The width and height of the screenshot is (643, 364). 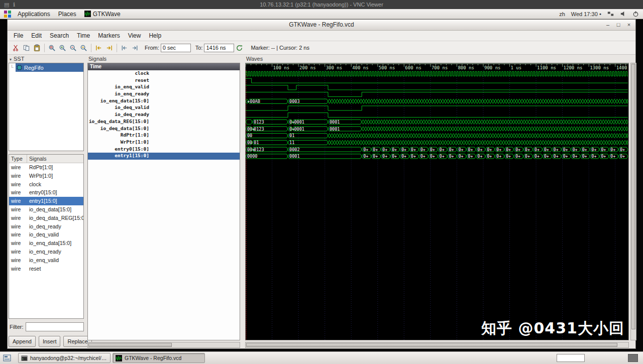 I want to click on wave-signal-io-enq-ready: io_enq_ready, so click(x=164, y=94).